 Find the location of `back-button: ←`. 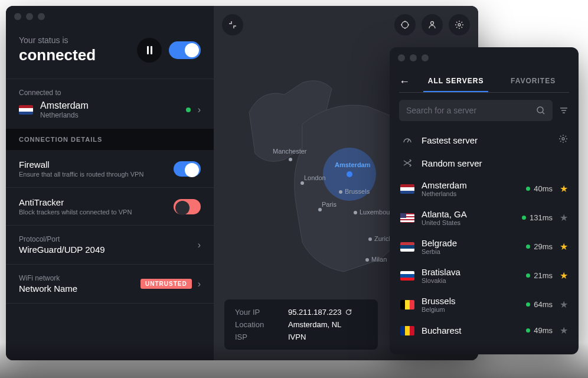

back-button: ← is located at coordinates (404, 82).